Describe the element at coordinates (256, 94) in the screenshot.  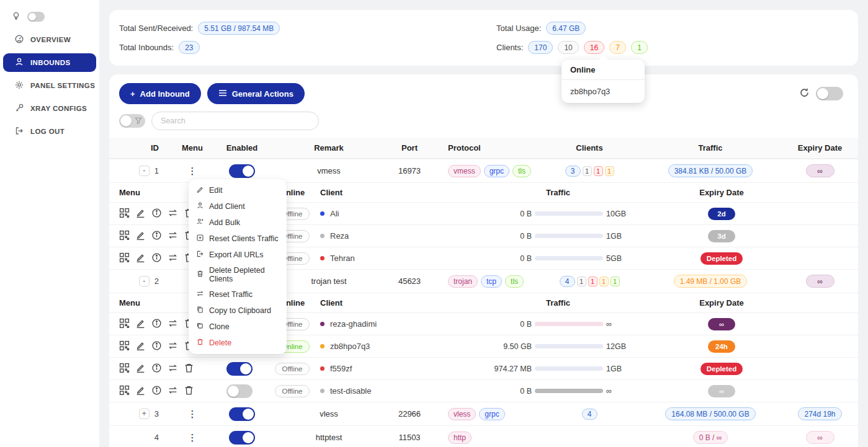
I see `general-actions-button: General Actions` at that location.